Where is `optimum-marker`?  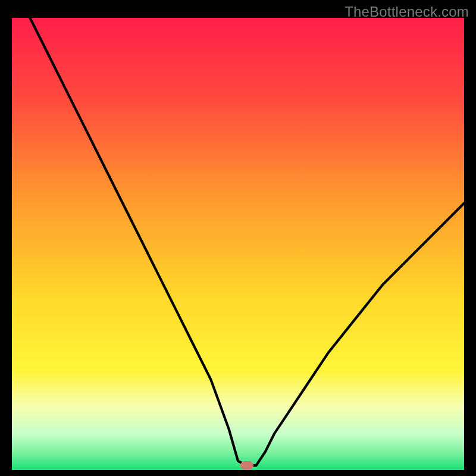 optimum-marker is located at coordinates (247, 465).